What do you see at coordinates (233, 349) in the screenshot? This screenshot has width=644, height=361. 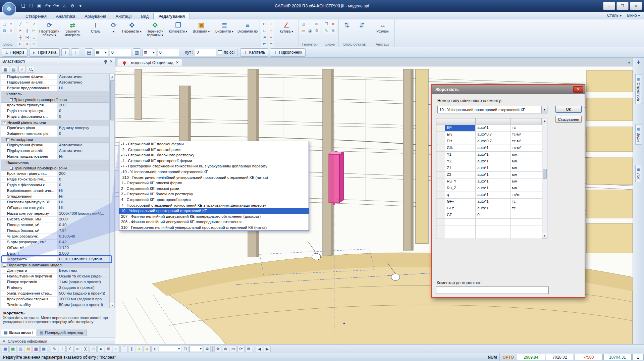 I see `zoom-window-icon: ▭` at bounding box center [233, 349].